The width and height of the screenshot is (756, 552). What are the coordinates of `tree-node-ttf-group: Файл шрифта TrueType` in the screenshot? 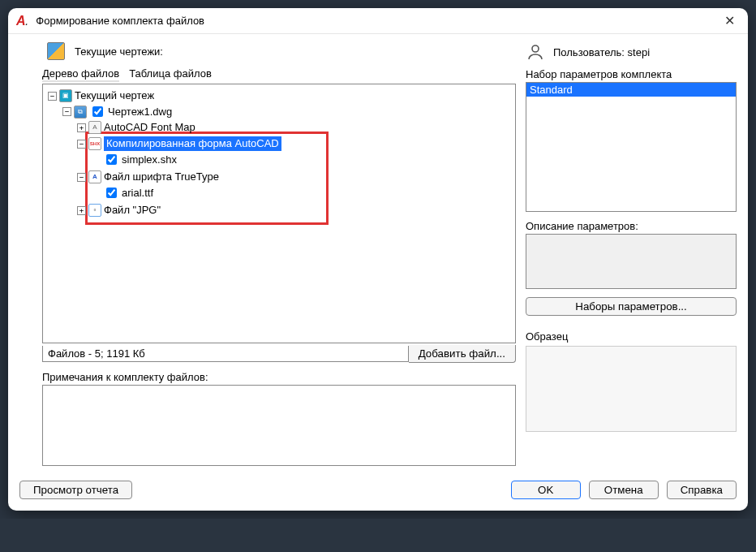 It's located at (161, 177).